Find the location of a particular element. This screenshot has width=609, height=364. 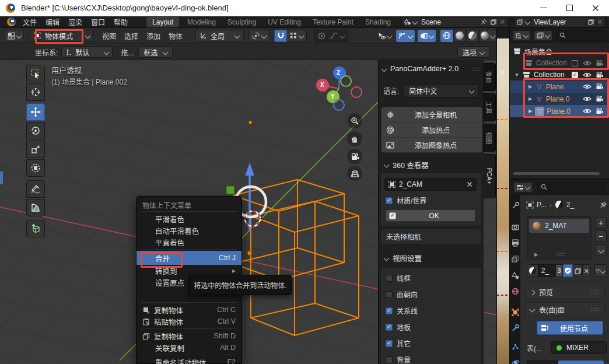

tool-annotate is located at coordinates (36, 189).